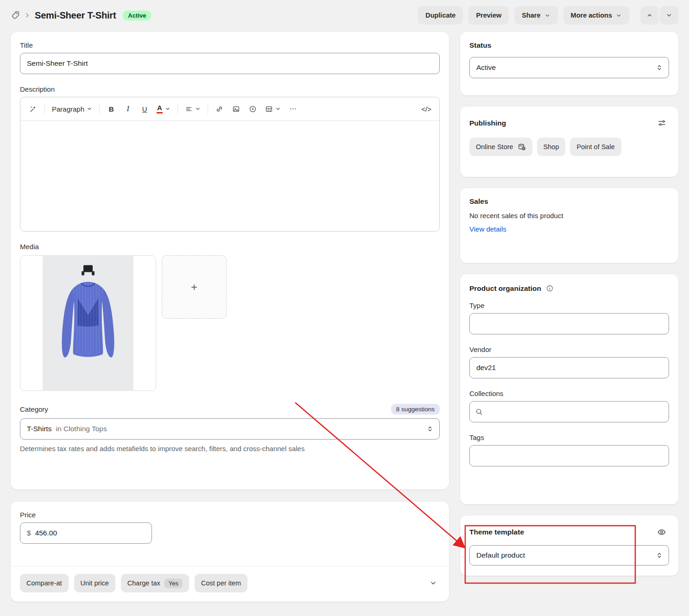  I want to click on title-input, so click(230, 63).